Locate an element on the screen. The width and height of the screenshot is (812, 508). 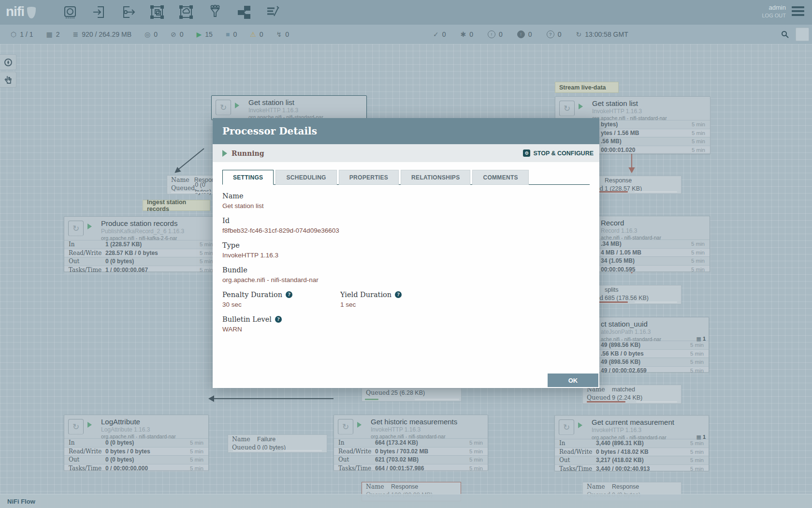
stale-icon: ↑ is located at coordinates (492, 34).